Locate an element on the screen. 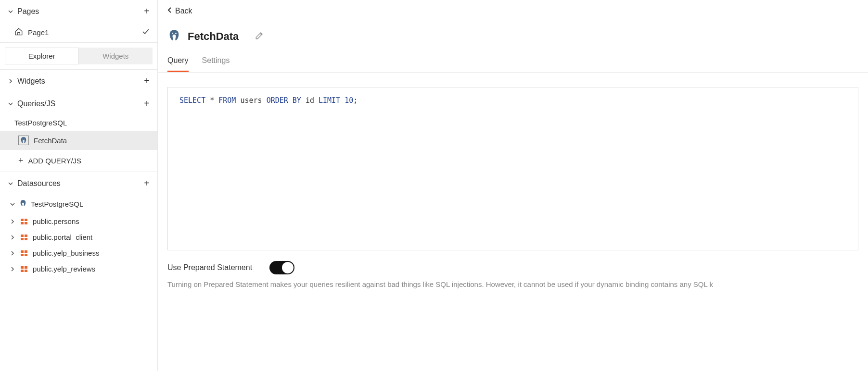  widgets-label: Widgets is located at coordinates (31, 81).